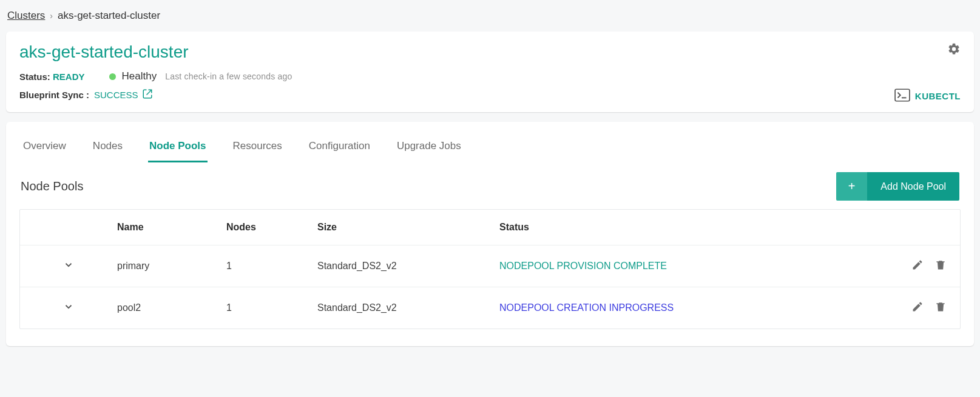  Describe the element at coordinates (117, 95) in the screenshot. I see `blueprint-sync-status: SUCCESS` at that location.